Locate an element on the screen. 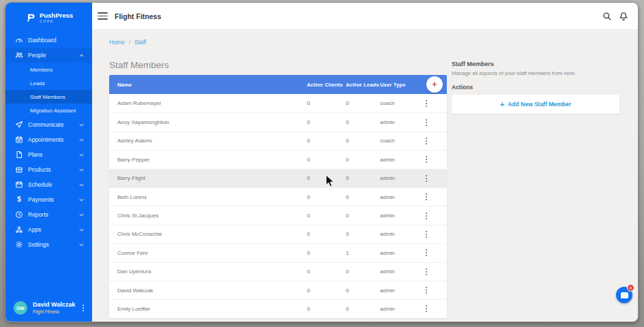  calendar-check-icon is located at coordinates (19, 140).